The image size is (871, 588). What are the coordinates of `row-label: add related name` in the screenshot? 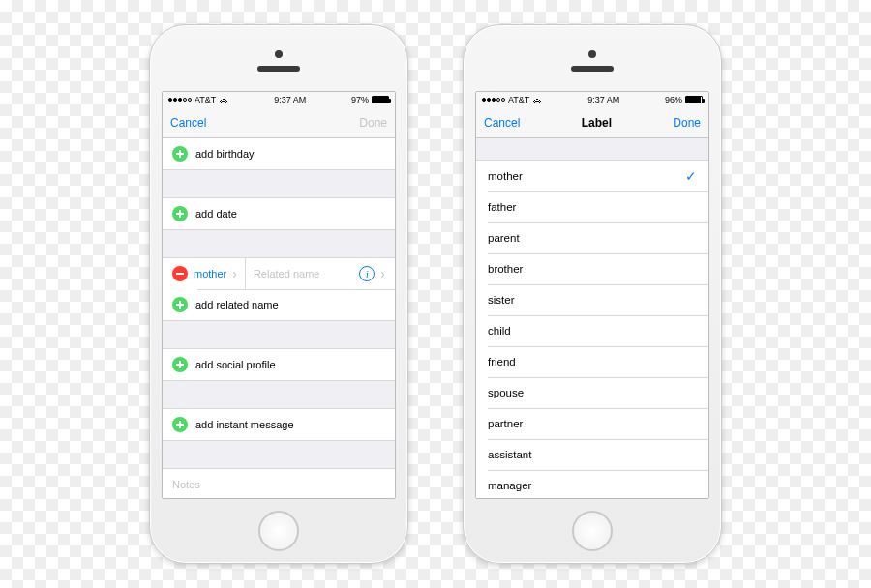 It's located at (237, 305).